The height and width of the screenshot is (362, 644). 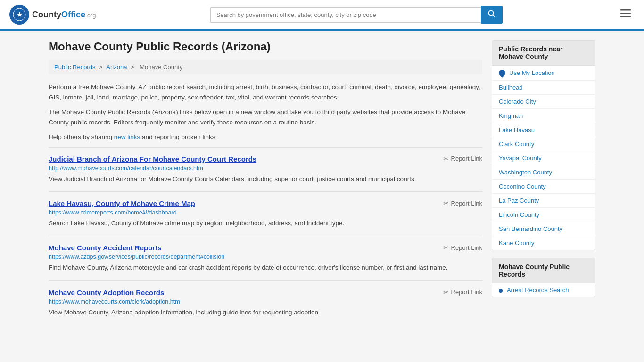 I want to click on logo-office: Office, so click(x=74, y=15).